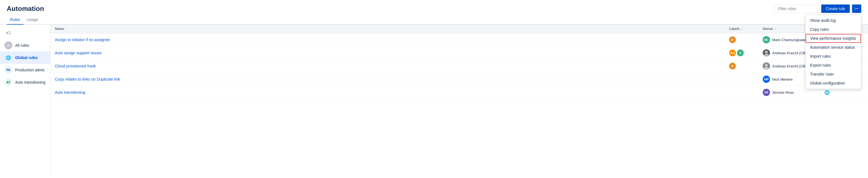 The height and width of the screenshot is (178, 868). What do you see at coordinates (75, 66) in the screenshot?
I see `row3-rule-link: Cloud provisioned hook` at bounding box center [75, 66].